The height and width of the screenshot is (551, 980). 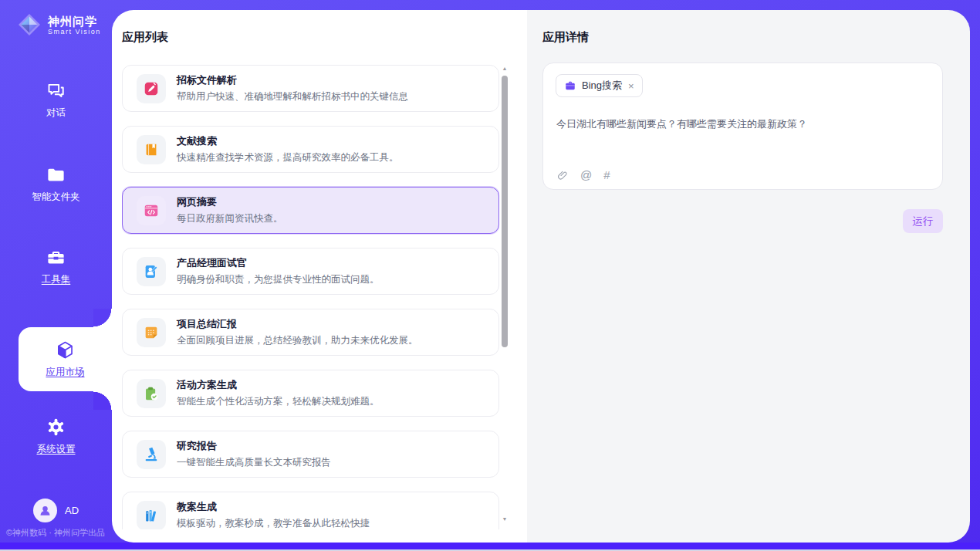 I want to click on app-card-文献搜索: 文献搜索快速精准查找学术资源，提高研究效率的必备工具。, so click(x=310, y=150).